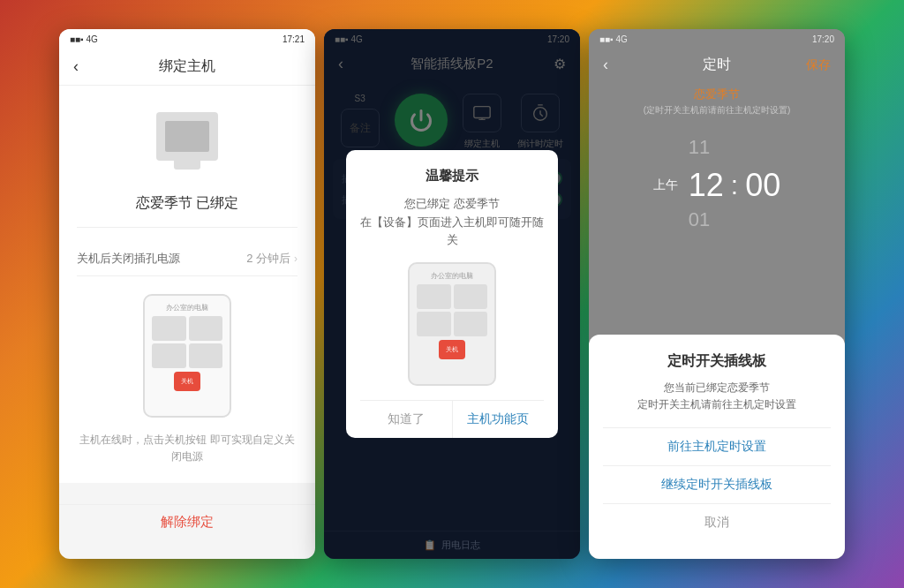  I want to click on mini-phone-display: 办公室的电脑 关机, so click(187, 356).